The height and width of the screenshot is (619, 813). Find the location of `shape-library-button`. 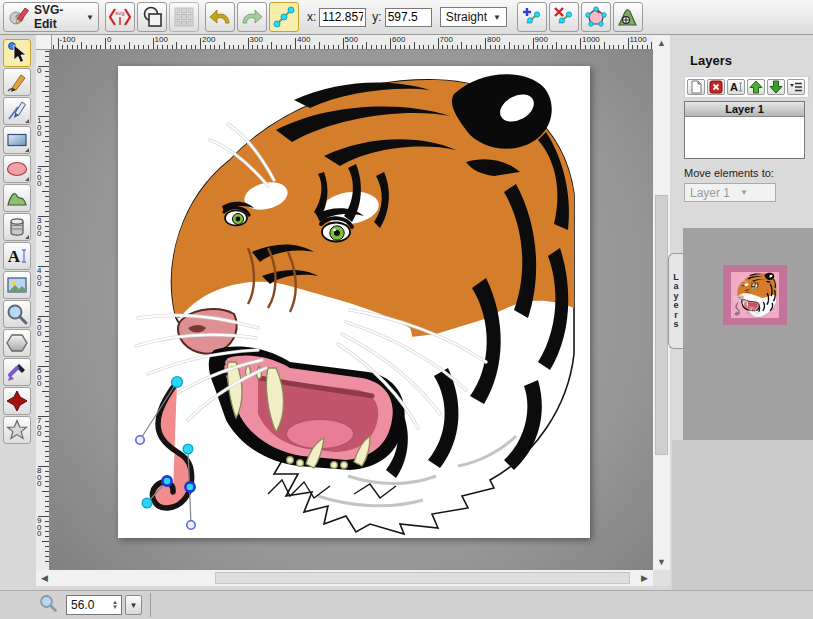

shape-library-button is located at coordinates (17, 227).